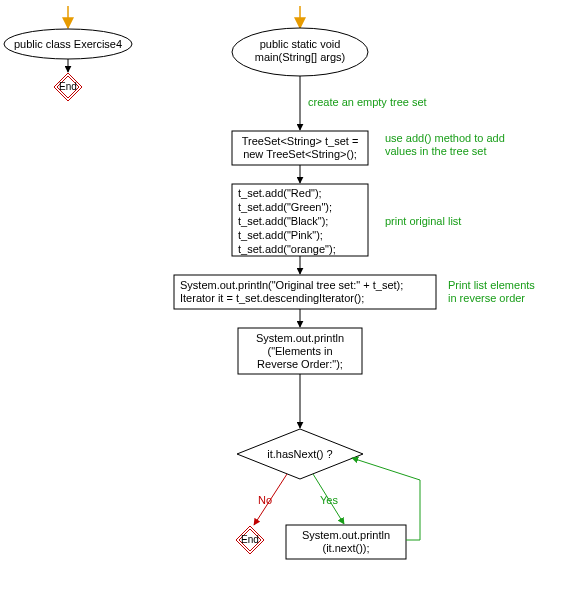 The height and width of the screenshot is (601, 565). I want to click on b4-l3: Reverse Order:");, so click(300, 364).